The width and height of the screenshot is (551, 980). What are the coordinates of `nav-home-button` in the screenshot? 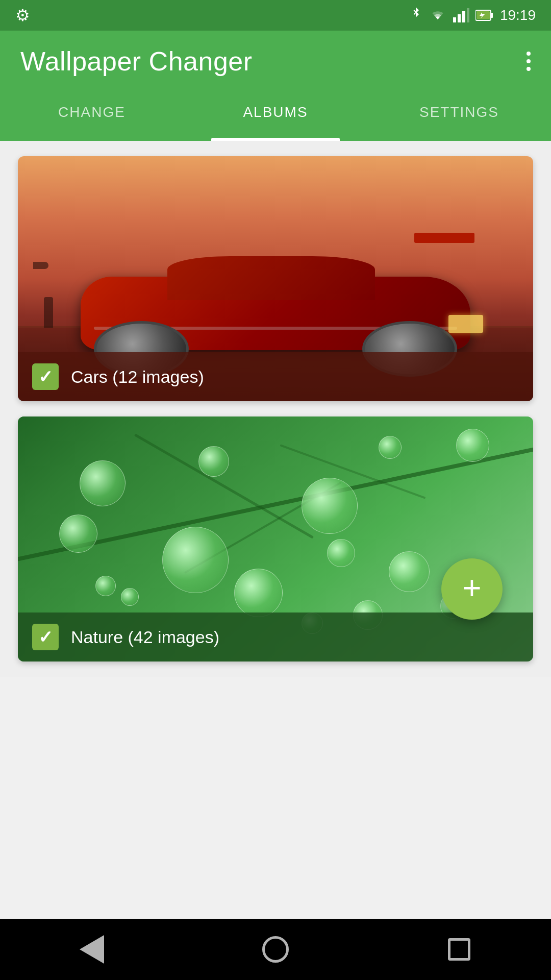 It's located at (276, 949).